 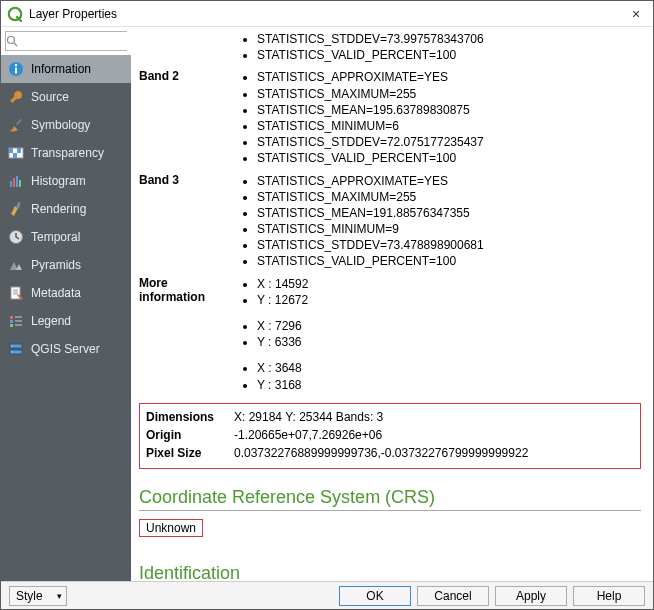 What do you see at coordinates (66, 265) in the screenshot?
I see `sidebar-item-pyramids: Pyramids` at bounding box center [66, 265].